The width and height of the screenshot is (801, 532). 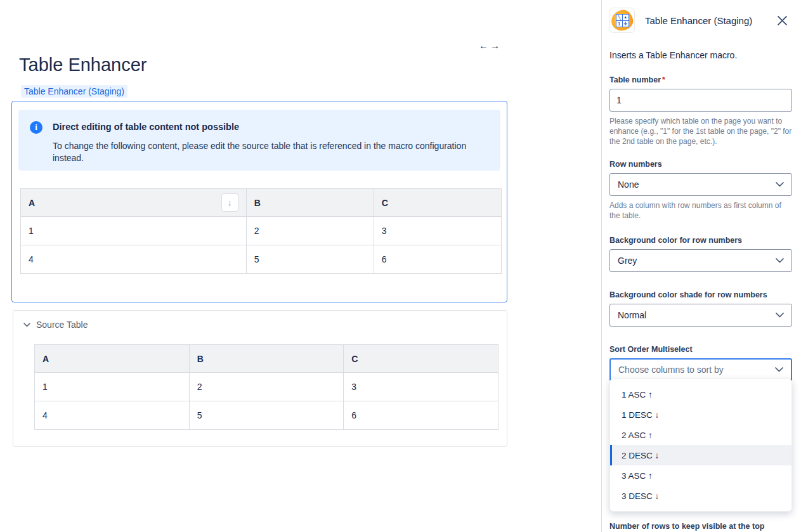 I want to click on column-header-a: A, so click(x=112, y=359).